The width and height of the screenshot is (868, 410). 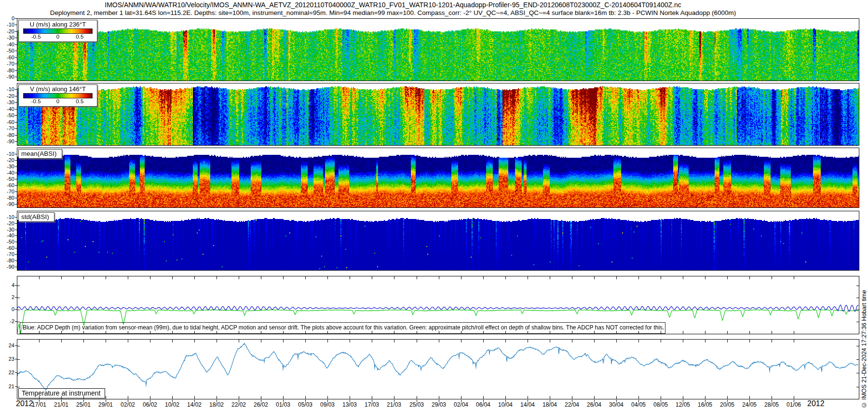 I want to click on x-tick-label: 22/04, so click(x=572, y=405).